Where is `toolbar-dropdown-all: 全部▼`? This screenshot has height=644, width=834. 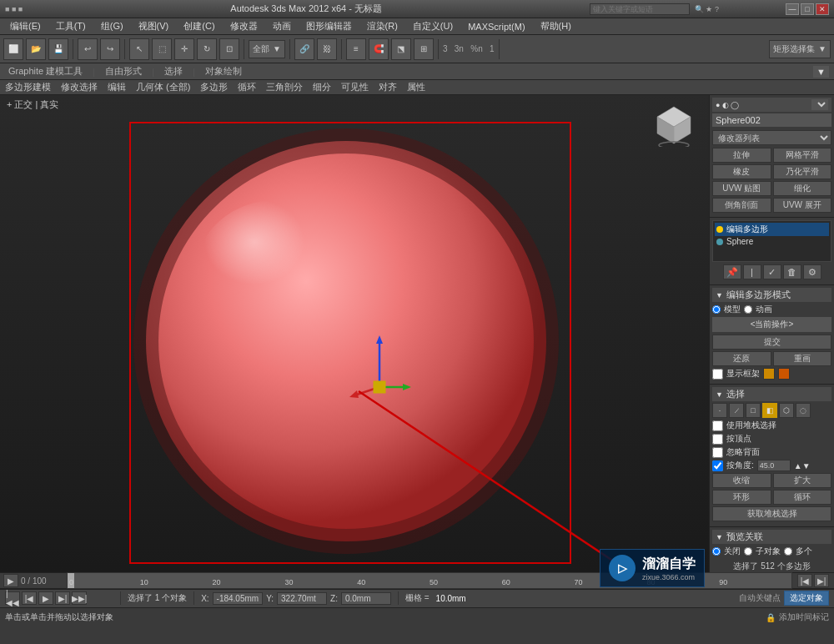 toolbar-dropdown-all: 全部▼ is located at coordinates (267, 49).